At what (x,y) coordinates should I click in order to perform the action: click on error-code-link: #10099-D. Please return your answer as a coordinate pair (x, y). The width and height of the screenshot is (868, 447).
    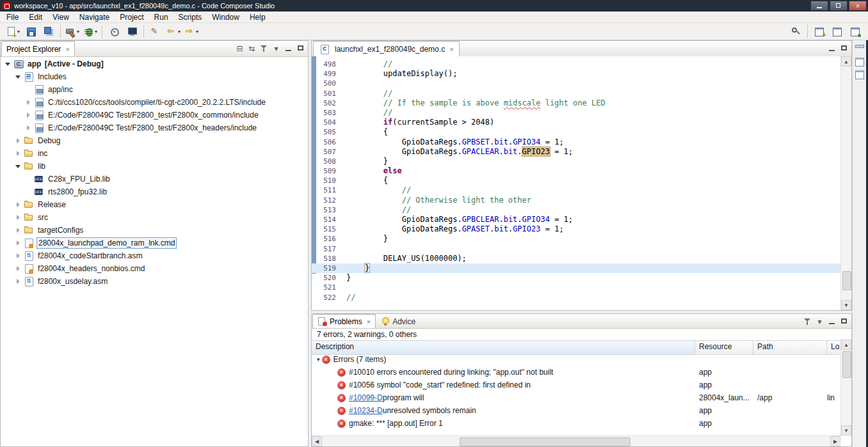
    Looking at the image, I should click on (366, 398).